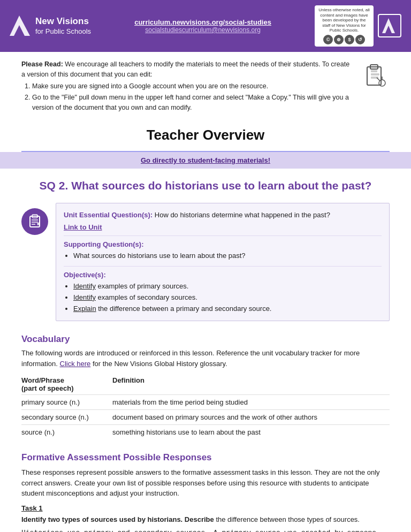 The height and width of the screenshot is (532, 411). Describe the element at coordinates (206, 483) in the screenshot. I see `formative-desc: These responses represent possible answe…` at that location.